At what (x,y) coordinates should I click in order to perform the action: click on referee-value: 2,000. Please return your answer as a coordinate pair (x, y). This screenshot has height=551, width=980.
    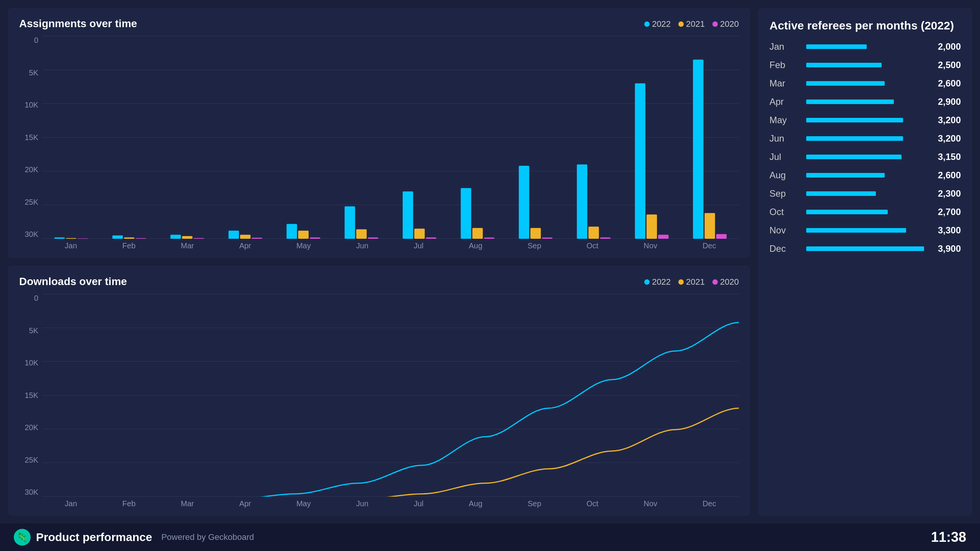
    Looking at the image, I should click on (946, 47).